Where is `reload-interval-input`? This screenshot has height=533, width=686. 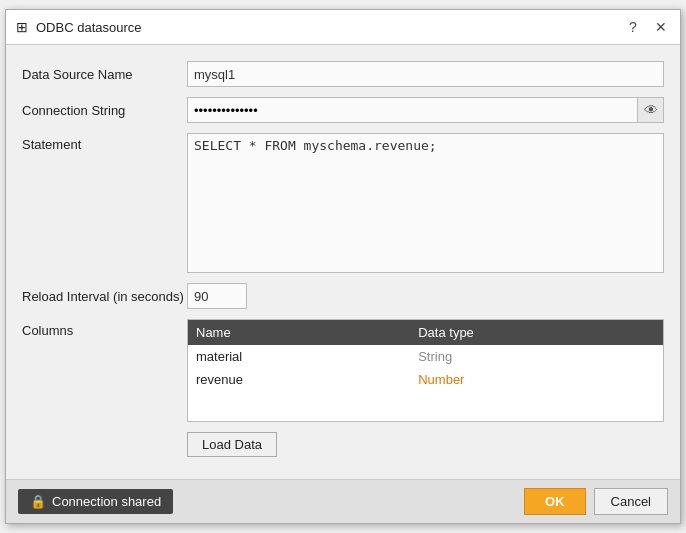 reload-interval-input is located at coordinates (217, 296).